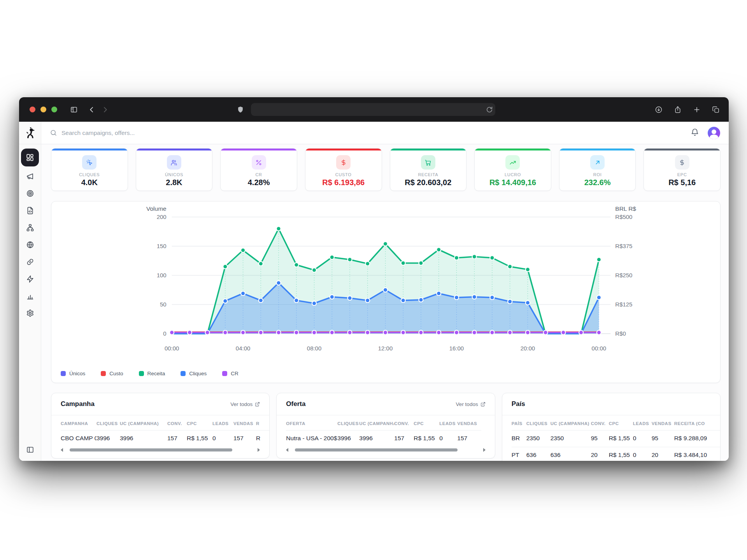 This screenshot has height=560, width=747. What do you see at coordinates (92, 110) in the screenshot?
I see `back-icon` at bounding box center [92, 110].